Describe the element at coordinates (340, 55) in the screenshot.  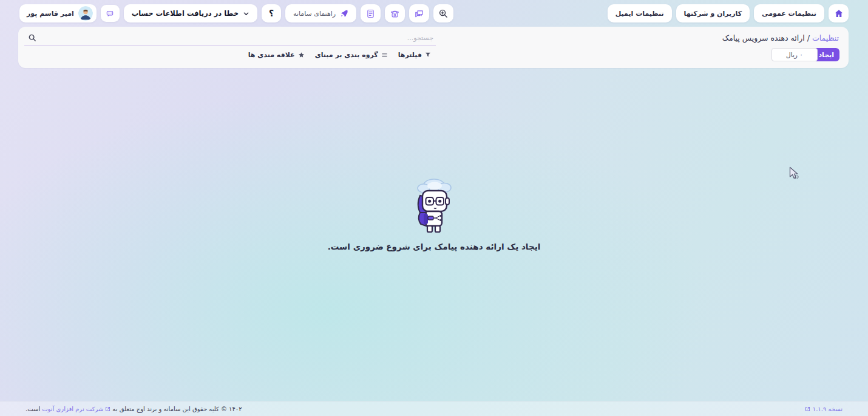
I see `search-options: فیلترها گروه بندی بر مبنای علاقه مندی ها` at that location.